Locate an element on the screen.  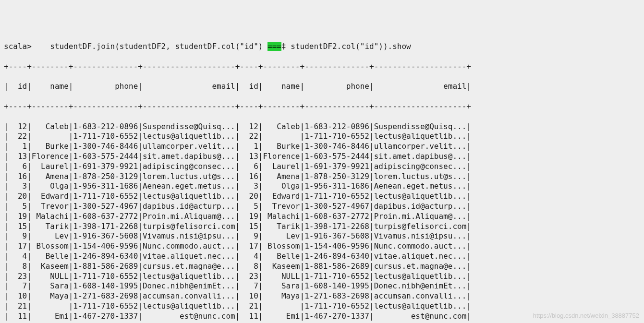
text-cursor-icon: ‡ is located at coordinates (284, 47).